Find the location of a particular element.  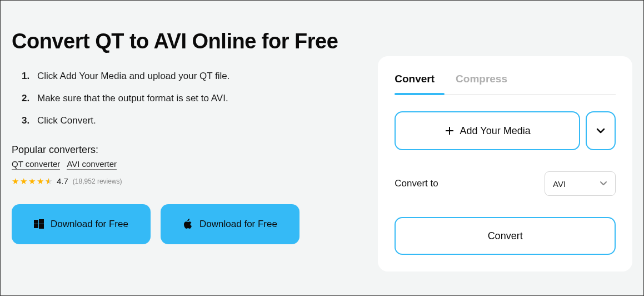

add-media-dropdown-button is located at coordinates (601, 131).